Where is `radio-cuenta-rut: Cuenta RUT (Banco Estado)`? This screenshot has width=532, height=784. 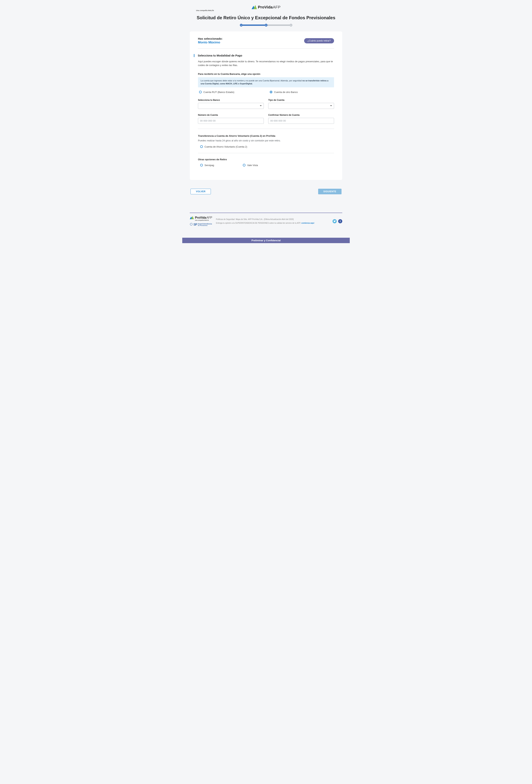
radio-cuenta-rut: Cuenta RUT (Banco Estado) is located at coordinates (217, 92).